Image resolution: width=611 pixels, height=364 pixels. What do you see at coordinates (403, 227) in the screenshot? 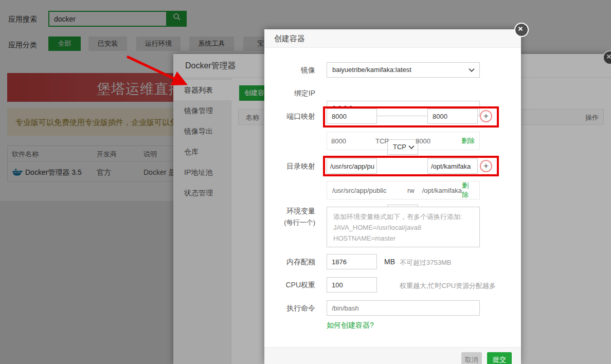
I see `env-textarea: 添加环境变量格式如下，有多个请换行添加: JAVA_HOME=/usr/loca…` at bounding box center [403, 227].